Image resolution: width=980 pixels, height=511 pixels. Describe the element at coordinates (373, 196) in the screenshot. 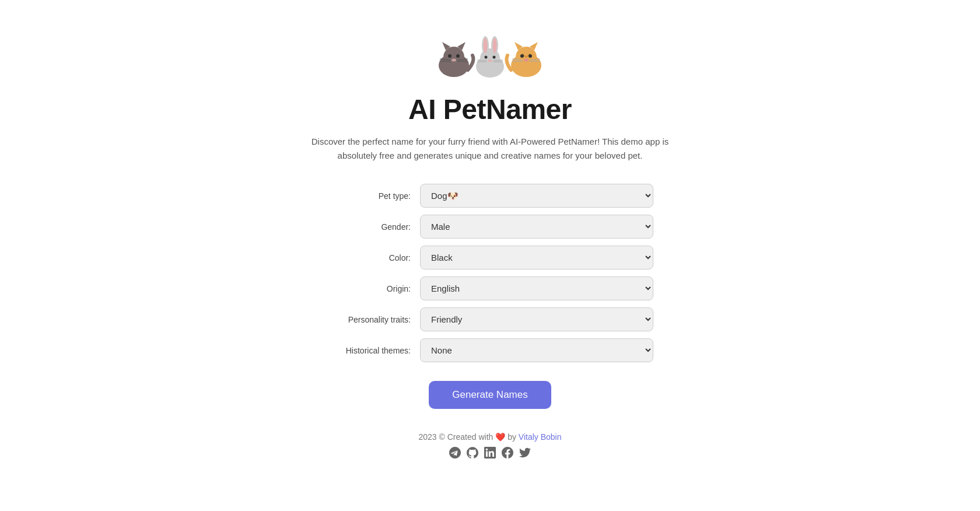

I see `pet-type-label: Pet type:` at that location.